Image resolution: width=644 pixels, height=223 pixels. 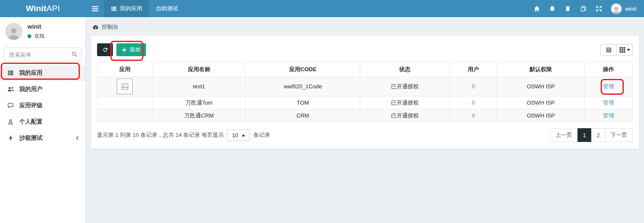 I want to click on sidebar-menu: 我的应用 我的用户 应用评级 个人配置 沙箱测试, so click(x=43, y=105).